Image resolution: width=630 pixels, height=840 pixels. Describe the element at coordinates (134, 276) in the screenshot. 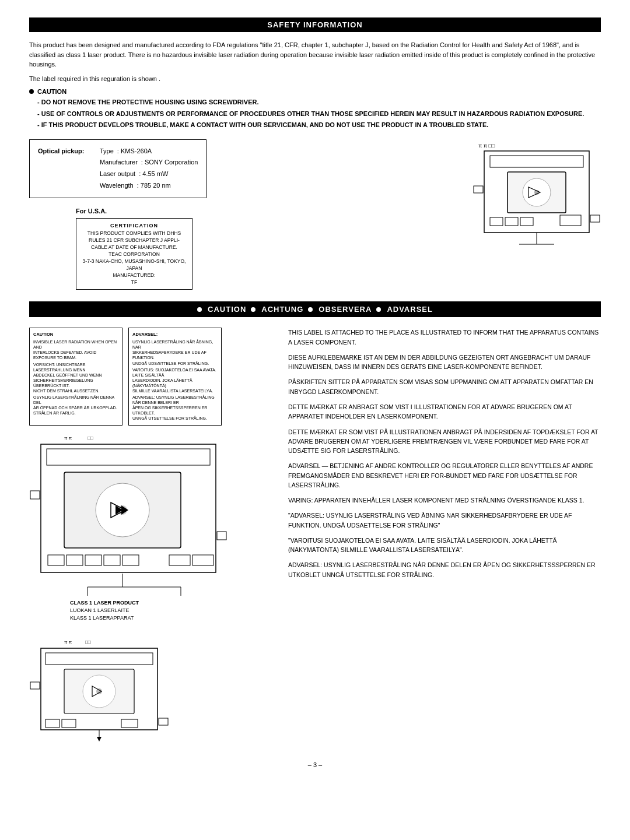

I see `cert-manufactured: MANUFACTURED:` at that location.